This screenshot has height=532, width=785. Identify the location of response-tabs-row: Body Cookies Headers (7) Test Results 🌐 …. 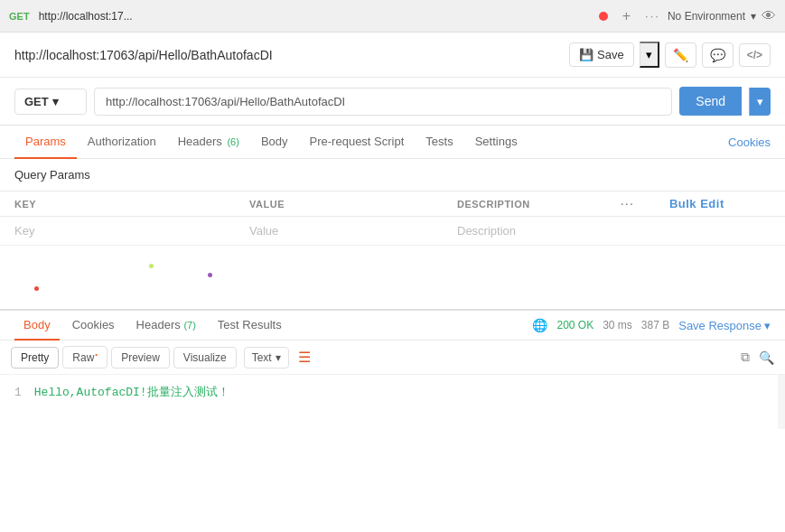
(392, 325).